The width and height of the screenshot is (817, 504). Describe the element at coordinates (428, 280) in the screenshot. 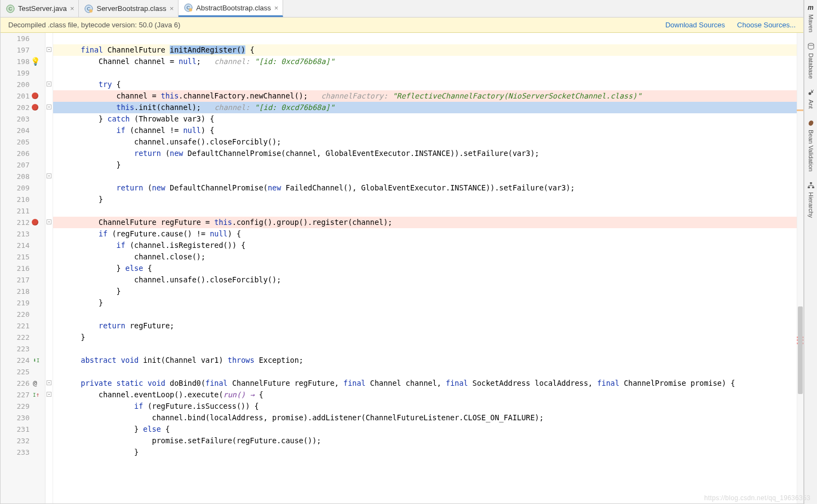

I see `code-line: channel.unsafe().closeForcibly();` at that location.